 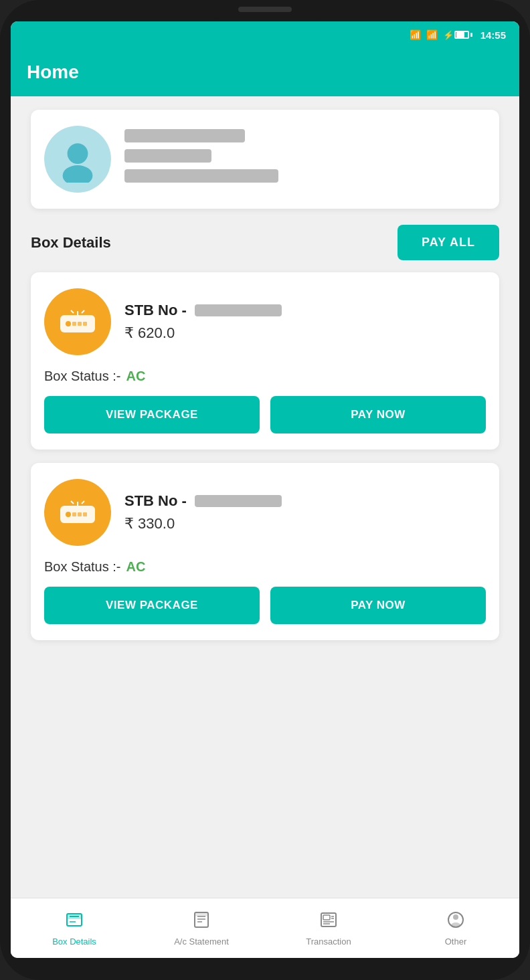 What do you see at coordinates (448, 242) in the screenshot?
I see `pay-all-button: PAY ALL` at bounding box center [448, 242].